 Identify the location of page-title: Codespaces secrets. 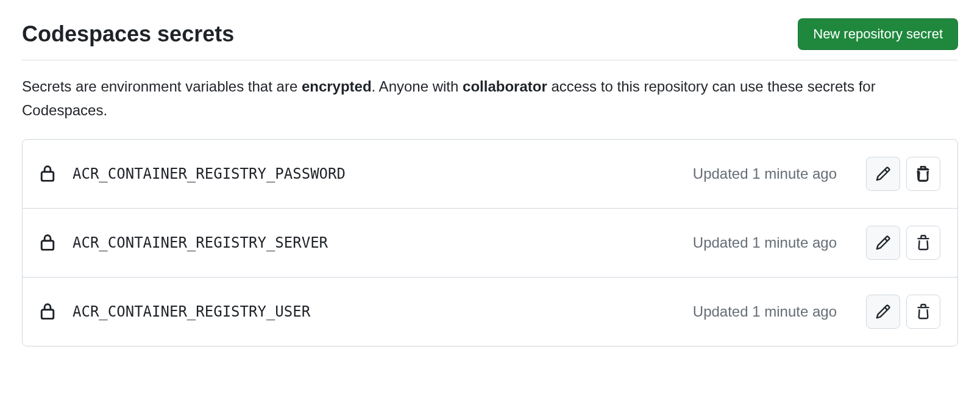
(128, 34).